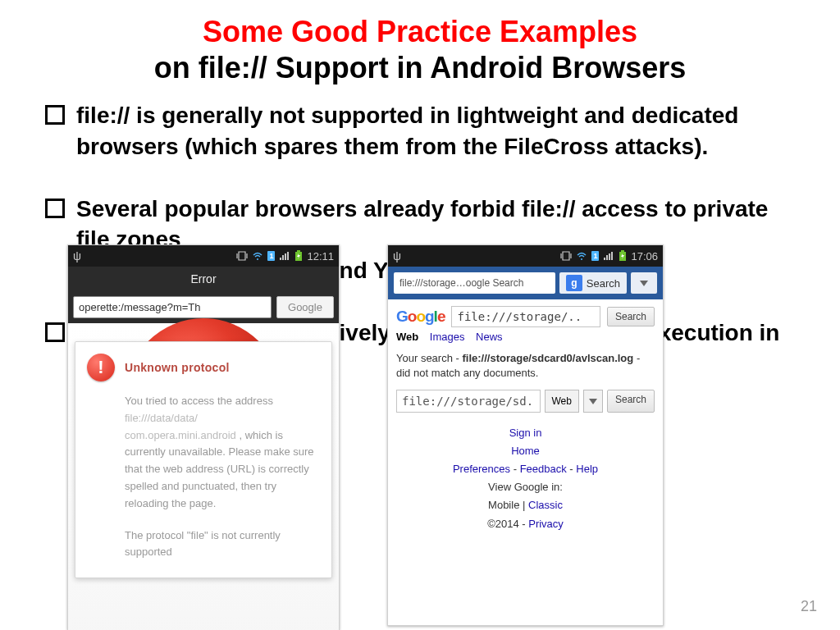  Describe the element at coordinates (468, 401) in the screenshot. I see `search-input-2: file:///storage/sd.` at that location.